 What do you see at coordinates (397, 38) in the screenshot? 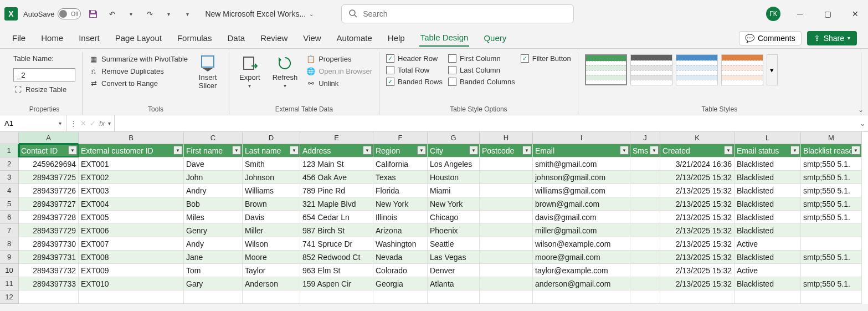
I see `tab-help: Help` at bounding box center [397, 38].